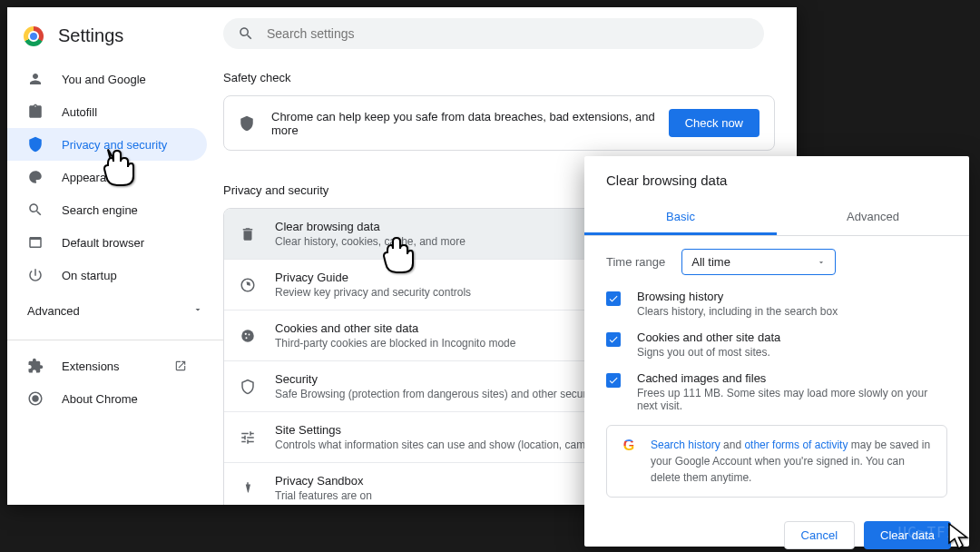 The width and height of the screenshot is (980, 552). I want to click on search-bar, so click(494, 34).